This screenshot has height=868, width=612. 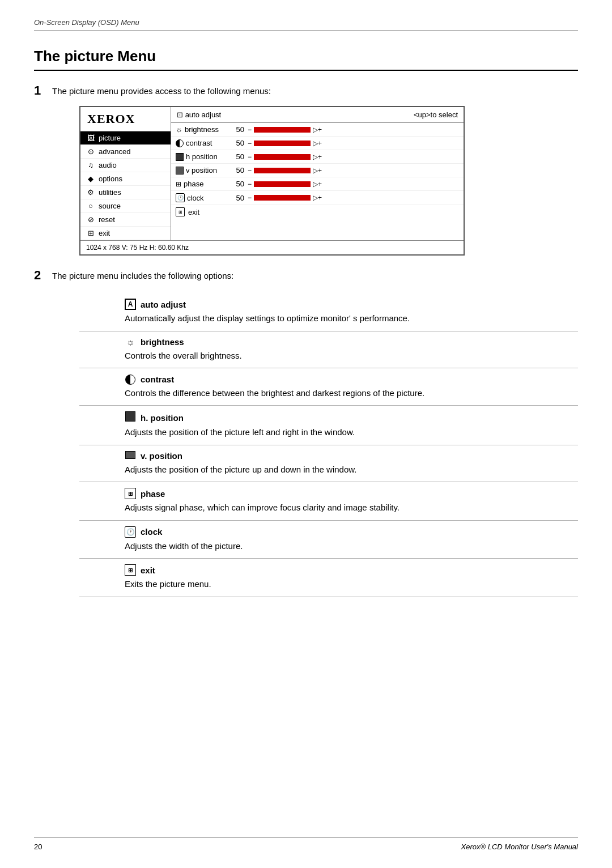 I want to click on option-vposition-header: v. position, so click(x=351, y=454).